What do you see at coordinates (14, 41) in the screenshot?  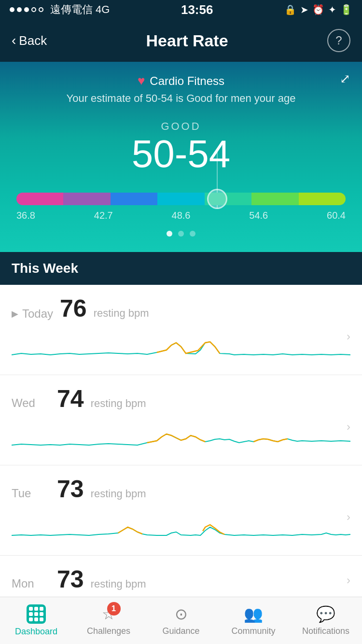 I see `back-arrow-icon: ‹` at bounding box center [14, 41].